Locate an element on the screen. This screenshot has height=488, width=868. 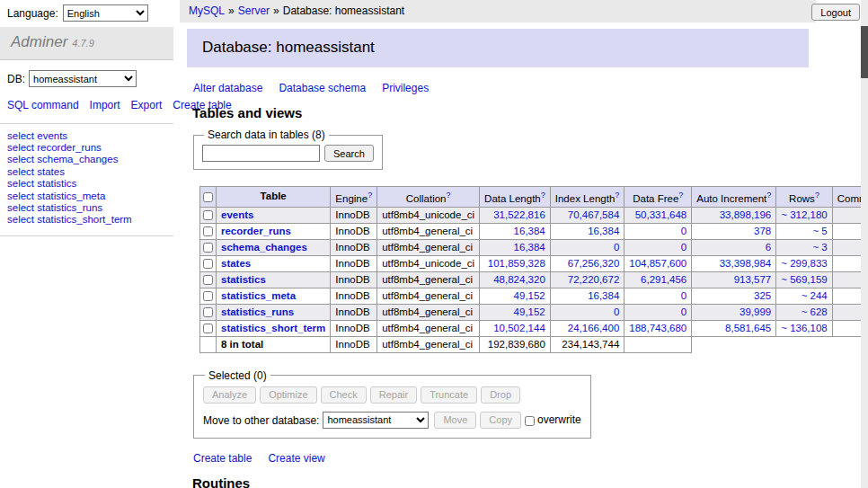
value-378-link: 378 is located at coordinates (762, 231).